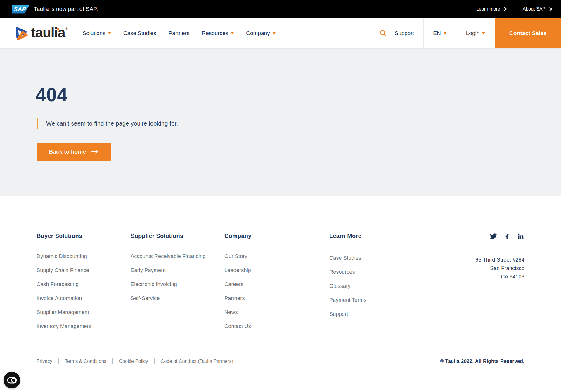 This screenshot has height=392, width=561. Describe the element at coordinates (538, 9) in the screenshot. I see `about-sap-link: About SAP` at that location.